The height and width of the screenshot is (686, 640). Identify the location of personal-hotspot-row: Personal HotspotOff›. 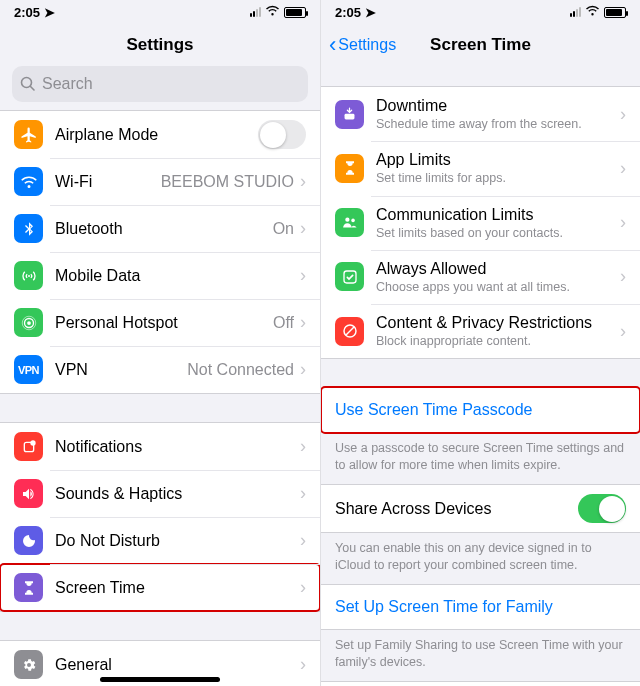
(160, 322).